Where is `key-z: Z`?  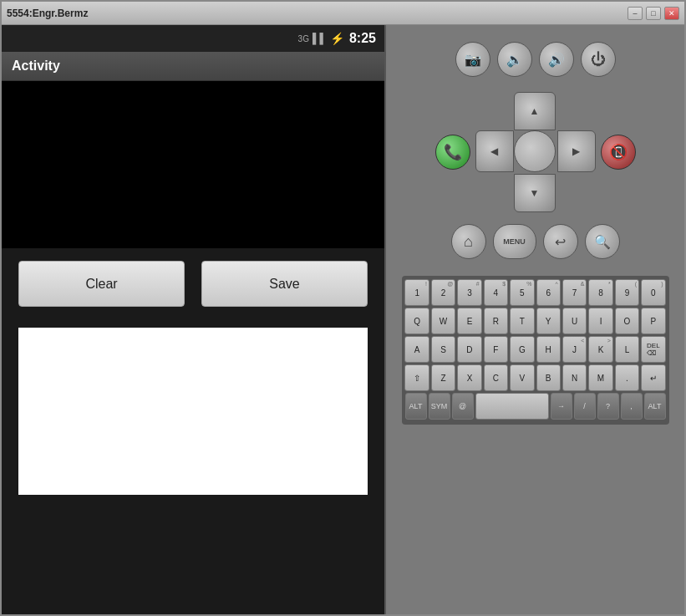
key-z: Z is located at coordinates (443, 378).